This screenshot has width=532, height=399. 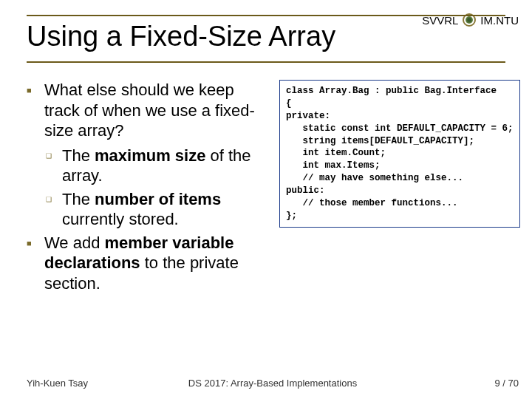 What do you see at coordinates (400, 179) in the screenshot?
I see `code-line: // may have something else...` at bounding box center [400, 179].